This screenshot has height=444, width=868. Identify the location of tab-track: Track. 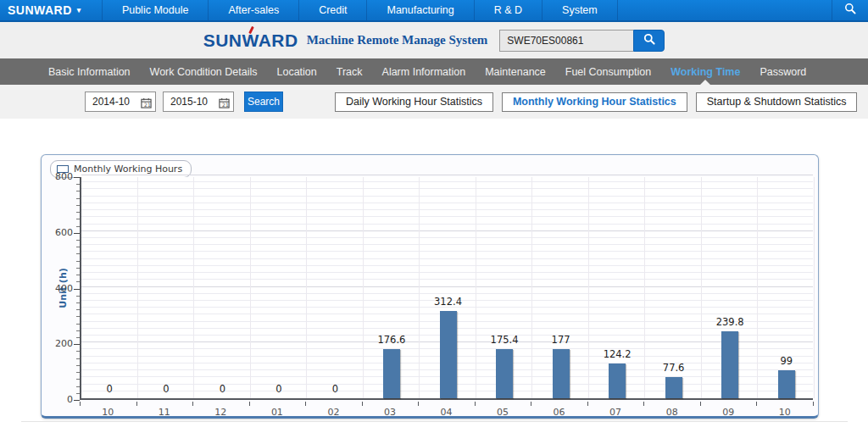
(349, 71).